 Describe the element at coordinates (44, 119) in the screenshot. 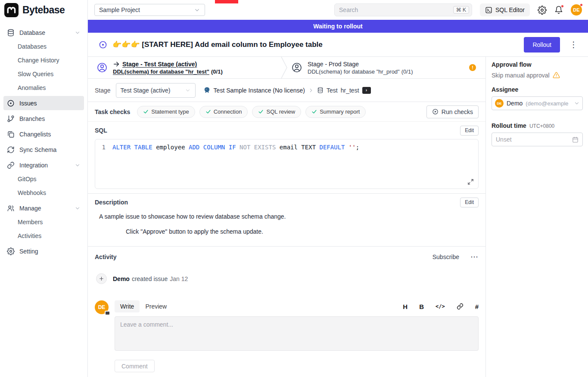

I see `sidebar-item-branches: Branches` at that location.